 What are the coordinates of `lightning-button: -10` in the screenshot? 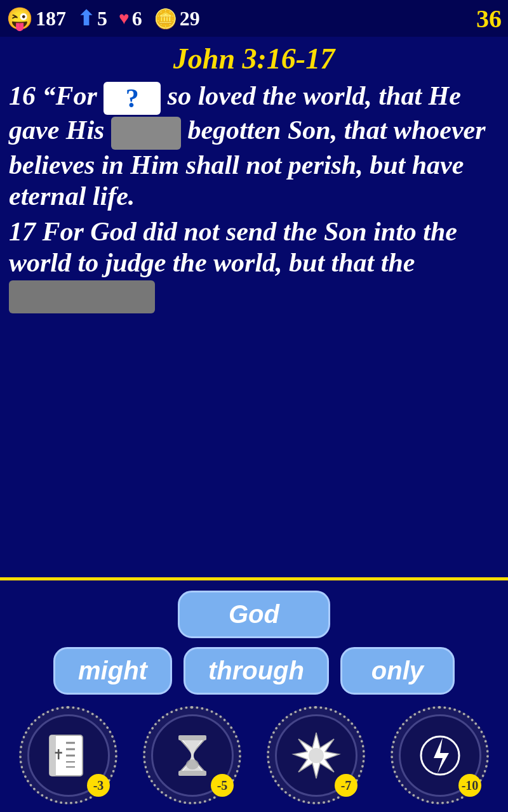 It's located at (439, 755).